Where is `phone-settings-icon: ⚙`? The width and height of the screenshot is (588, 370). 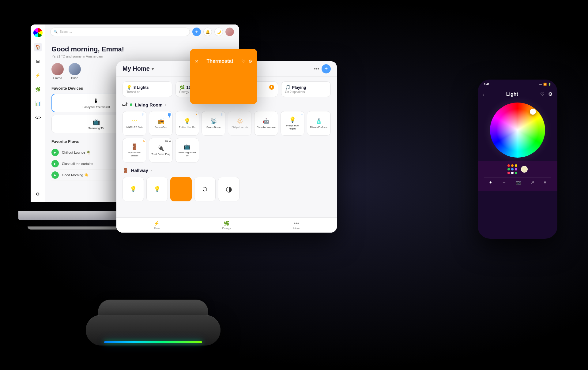 phone-settings-icon: ⚙ is located at coordinates (550, 94).